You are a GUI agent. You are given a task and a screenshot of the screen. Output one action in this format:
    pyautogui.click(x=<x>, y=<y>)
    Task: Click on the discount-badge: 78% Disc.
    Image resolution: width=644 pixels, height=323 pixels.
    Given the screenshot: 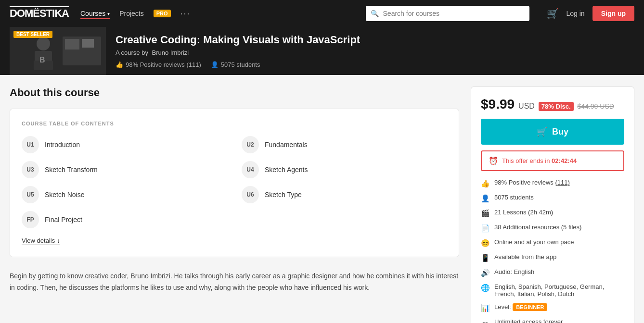 What is the action you would take?
    pyautogui.click(x=556, y=107)
    